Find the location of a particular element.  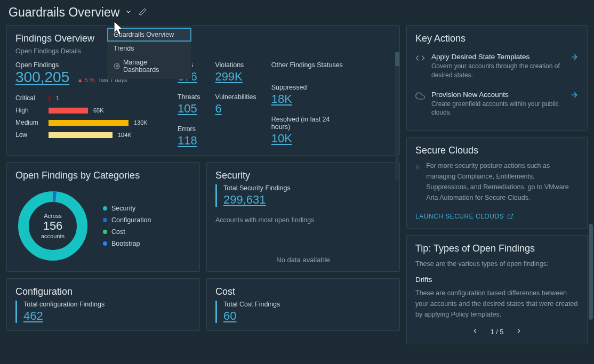

legend-security: Security is located at coordinates (127, 208).